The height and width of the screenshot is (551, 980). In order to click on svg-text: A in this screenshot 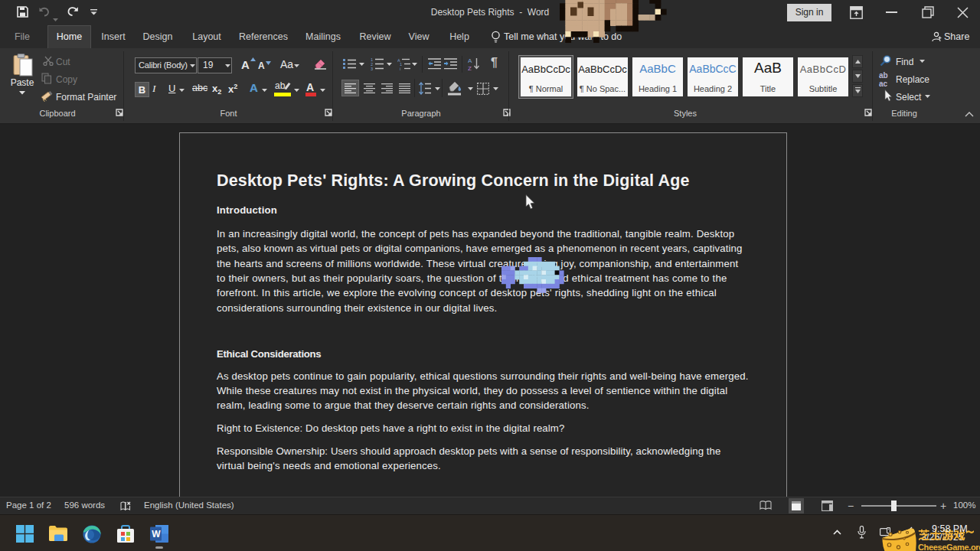, I will do `click(470, 61)`.